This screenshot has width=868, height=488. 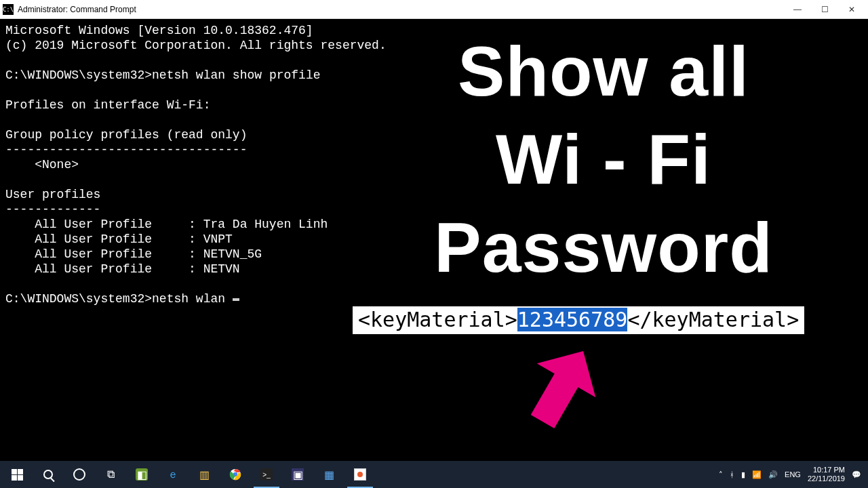 I want to click on taskbar-app-recorder, so click(x=360, y=474).